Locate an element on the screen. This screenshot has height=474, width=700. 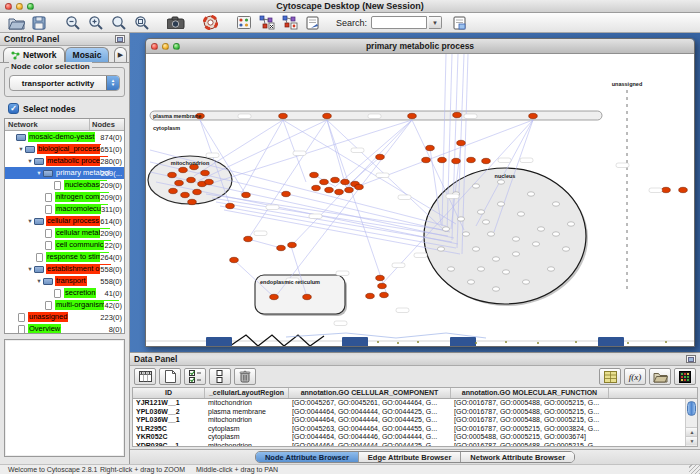
resize-grip is located at coordinates (694, 469).